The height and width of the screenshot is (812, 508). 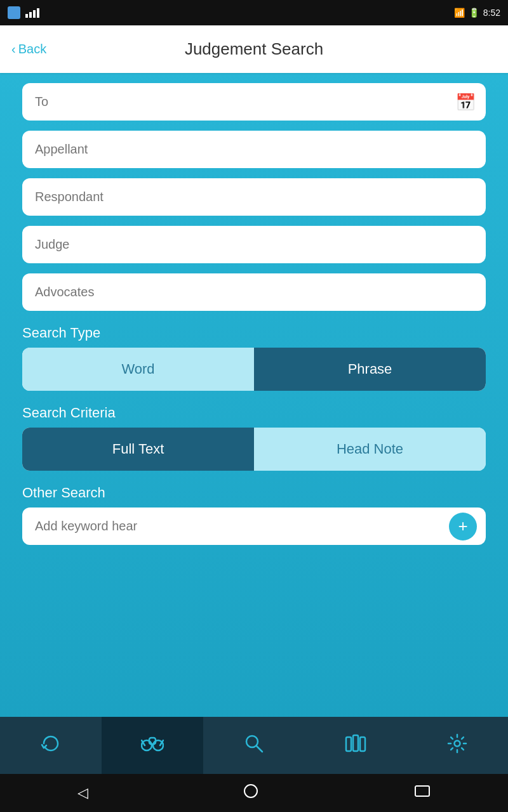 What do you see at coordinates (254, 413) in the screenshot?
I see `search-criteria-label: Search Criteria` at bounding box center [254, 413].